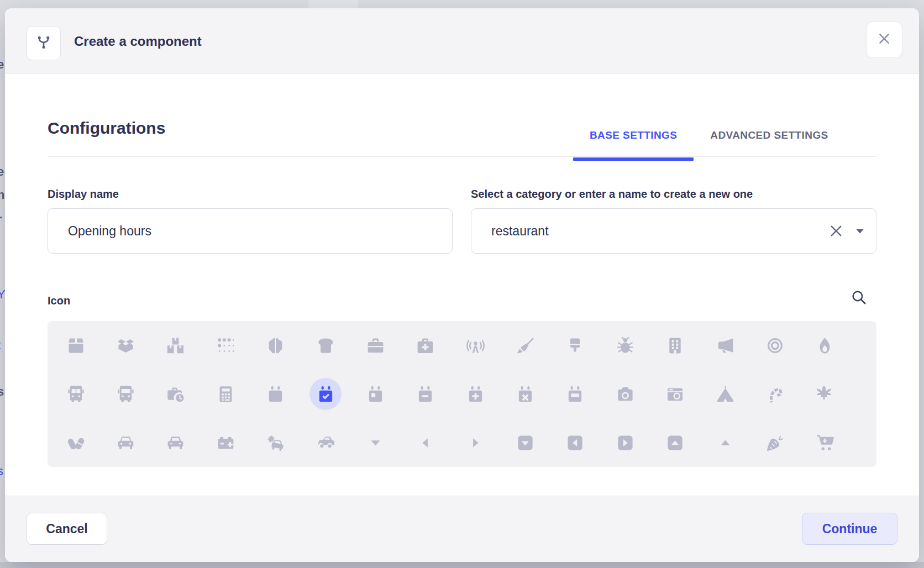 Image resolution: width=924 pixels, height=568 pixels. What do you see at coordinates (475, 345) in the screenshot?
I see `icon-option-broadcast-tower` at bounding box center [475, 345].